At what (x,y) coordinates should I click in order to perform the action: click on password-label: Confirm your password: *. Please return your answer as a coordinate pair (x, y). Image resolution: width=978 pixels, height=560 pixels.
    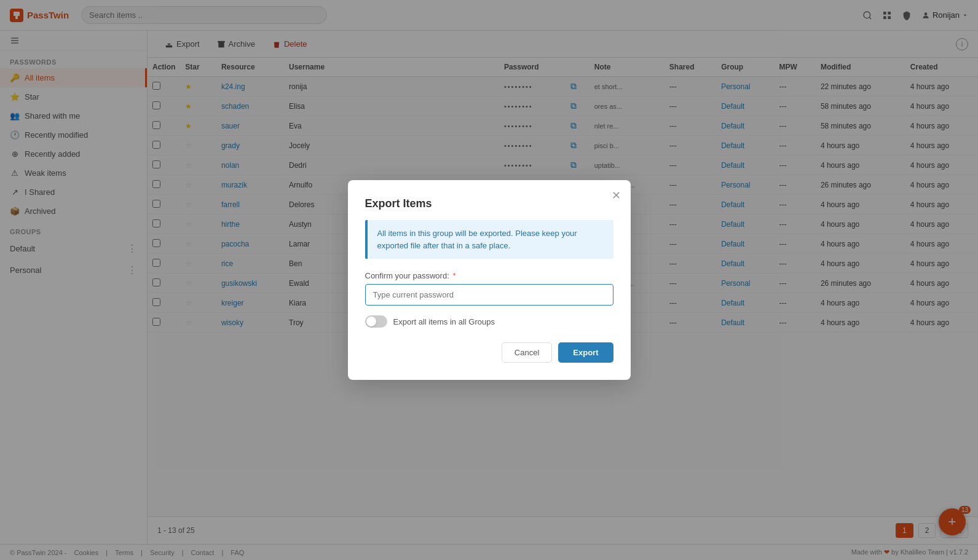
    Looking at the image, I should click on (489, 275).